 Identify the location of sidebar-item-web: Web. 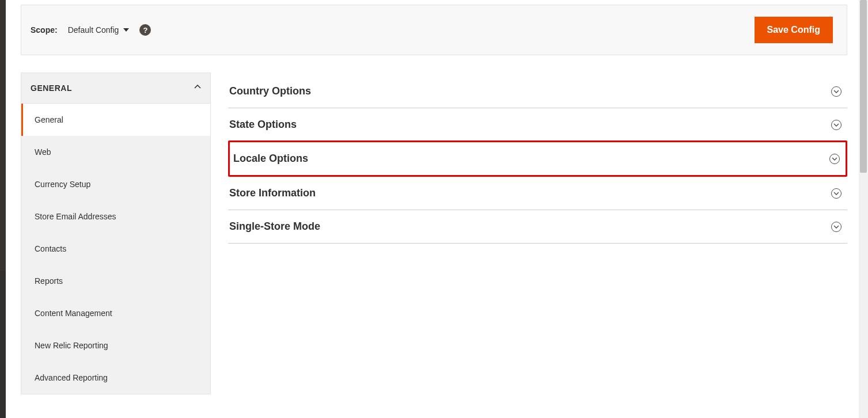
(116, 152).